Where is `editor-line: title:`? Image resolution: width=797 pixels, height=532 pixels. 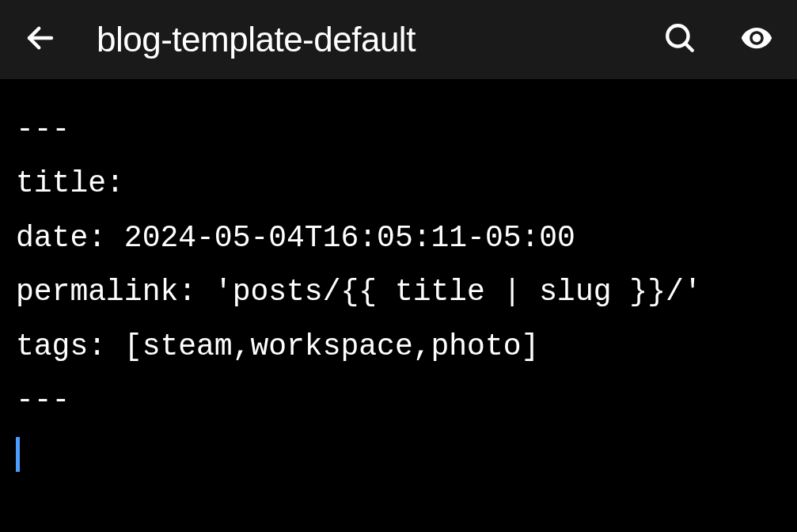
editor-line: title: is located at coordinates (399, 184).